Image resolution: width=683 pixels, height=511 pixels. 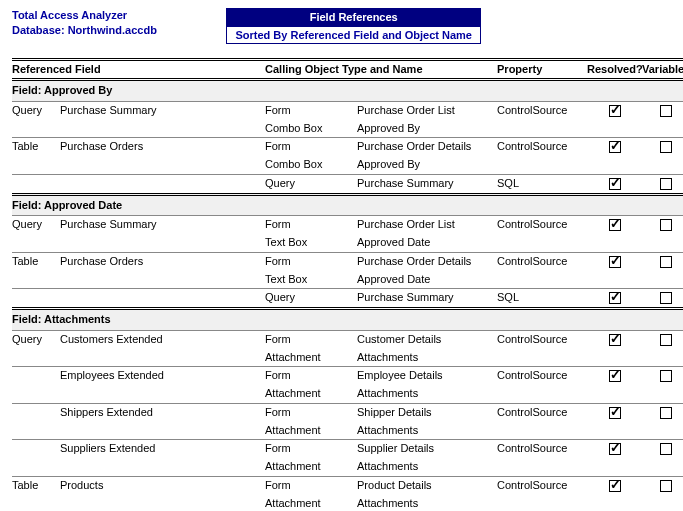 I want to click on group-title: Field: Approved Date, so click(x=348, y=205).